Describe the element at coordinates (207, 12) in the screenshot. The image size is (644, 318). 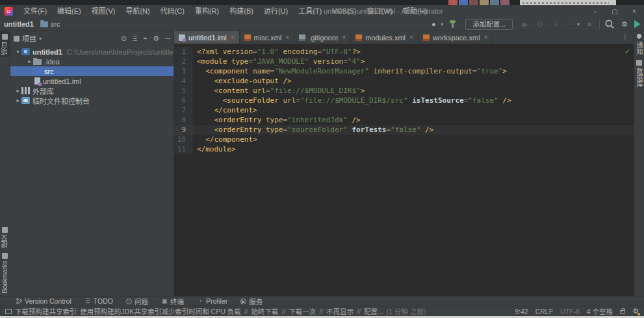
I see `menu-item: 重构(R)` at that location.